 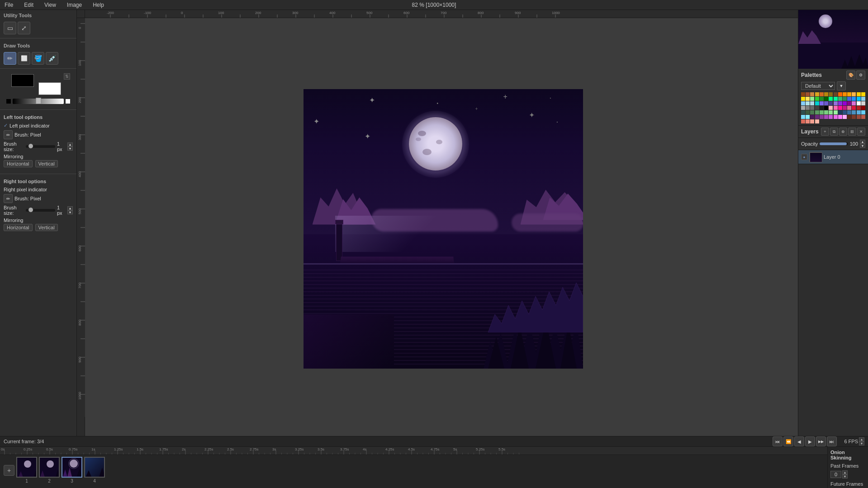 What do you see at coordinates (841, 86) in the screenshot?
I see `palette-expand-btn: ▼` at bounding box center [841, 86].